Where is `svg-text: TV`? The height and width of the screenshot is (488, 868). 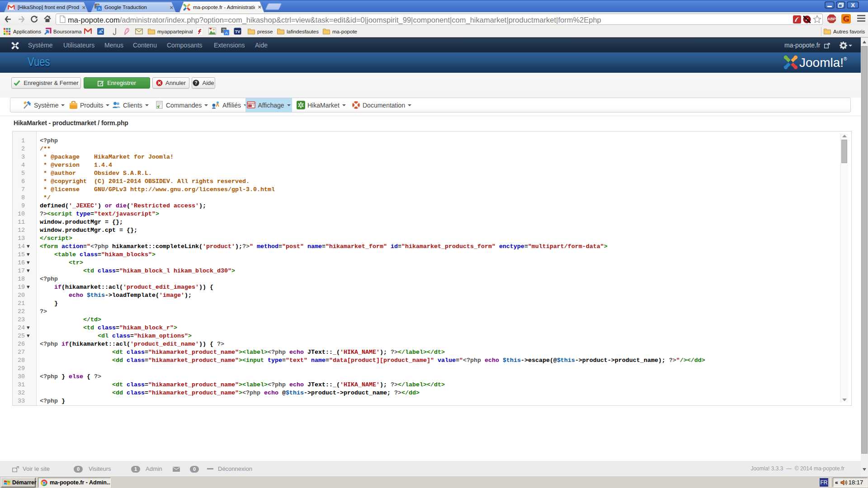
svg-text: TV is located at coordinates (238, 32).